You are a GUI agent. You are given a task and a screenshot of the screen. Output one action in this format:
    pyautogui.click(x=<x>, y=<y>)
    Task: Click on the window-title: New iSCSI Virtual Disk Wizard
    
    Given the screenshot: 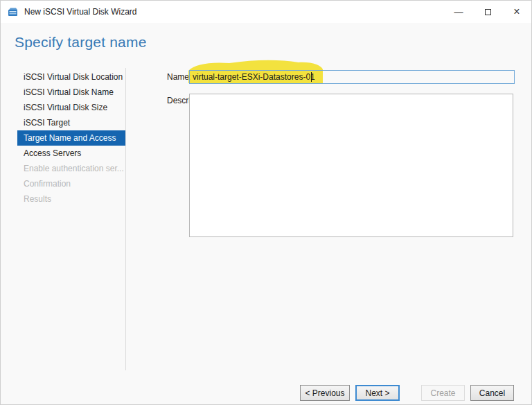 What is the action you would take?
    pyautogui.click(x=80, y=12)
    